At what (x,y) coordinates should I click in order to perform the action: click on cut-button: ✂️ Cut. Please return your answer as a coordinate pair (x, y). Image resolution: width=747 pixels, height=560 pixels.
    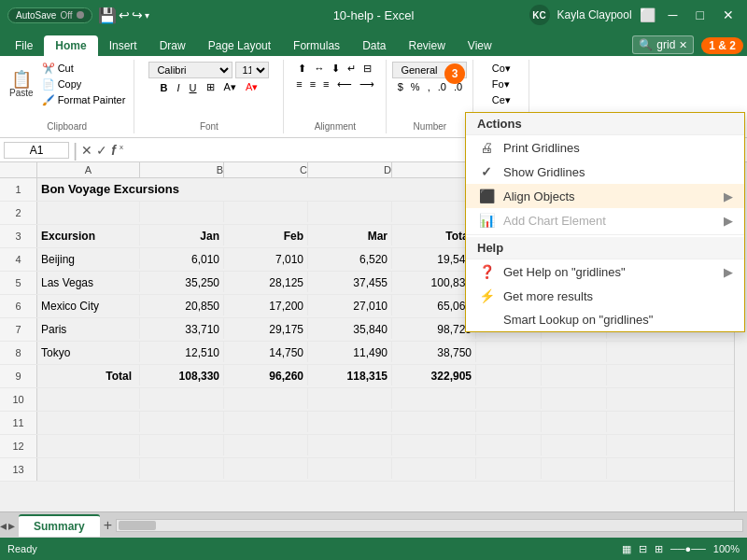
    Looking at the image, I should click on (84, 69).